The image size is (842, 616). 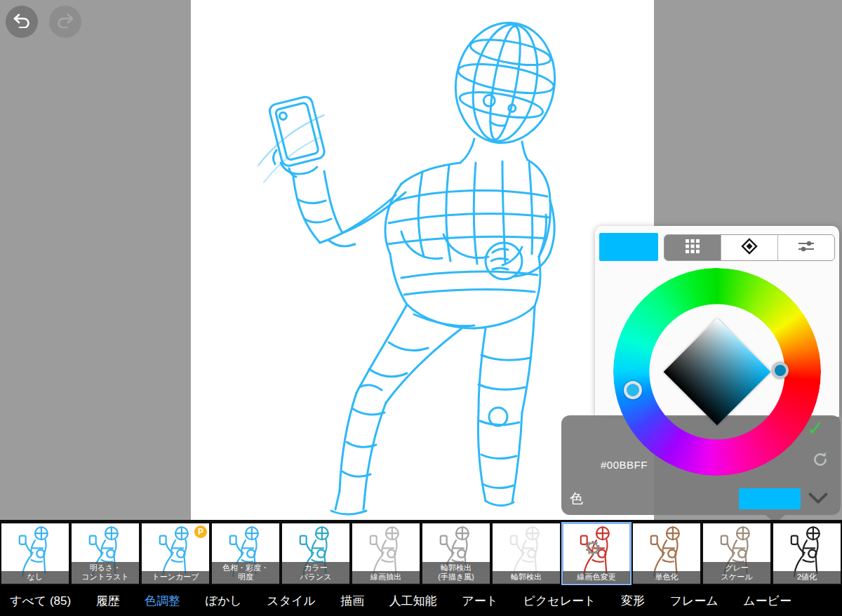 I want to click on tab-hsv-diamond, so click(x=749, y=248).